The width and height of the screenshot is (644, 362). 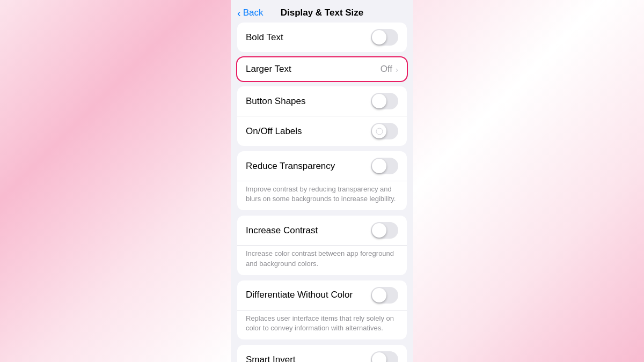 What do you see at coordinates (290, 166) in the screenshot?
I see `reduce-transparency-label: Reduce Transparency` at bounding box center [290, 166].